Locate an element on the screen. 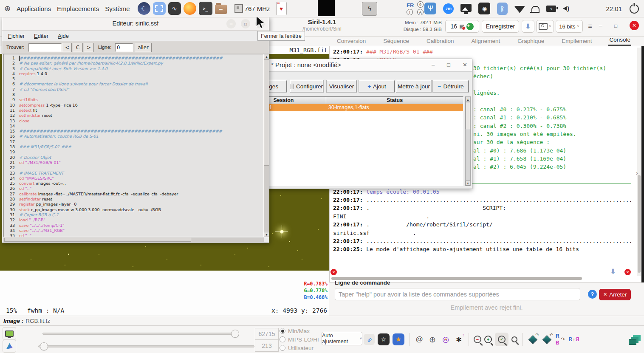 This screenshot has height=353, width=644. editor-line: 29register pp_images -layer=0 is located at coordinates (133, 204).